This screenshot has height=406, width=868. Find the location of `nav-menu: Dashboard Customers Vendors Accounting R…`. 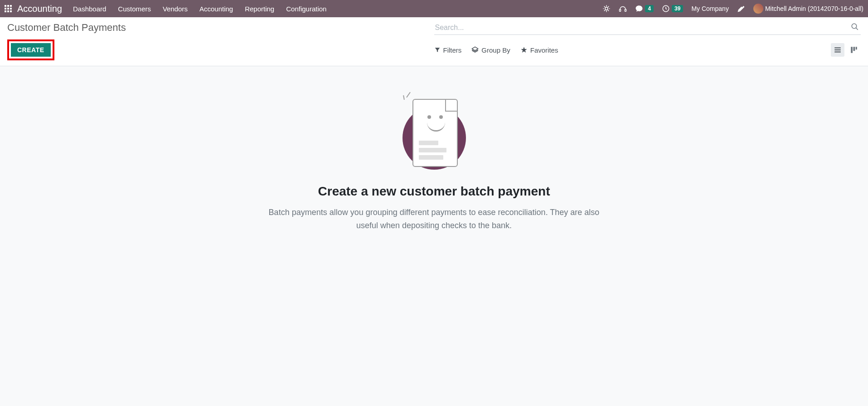

nav-menu: Dashboard Customers Vendors Accounting R… is located at coordinates (199, 9).